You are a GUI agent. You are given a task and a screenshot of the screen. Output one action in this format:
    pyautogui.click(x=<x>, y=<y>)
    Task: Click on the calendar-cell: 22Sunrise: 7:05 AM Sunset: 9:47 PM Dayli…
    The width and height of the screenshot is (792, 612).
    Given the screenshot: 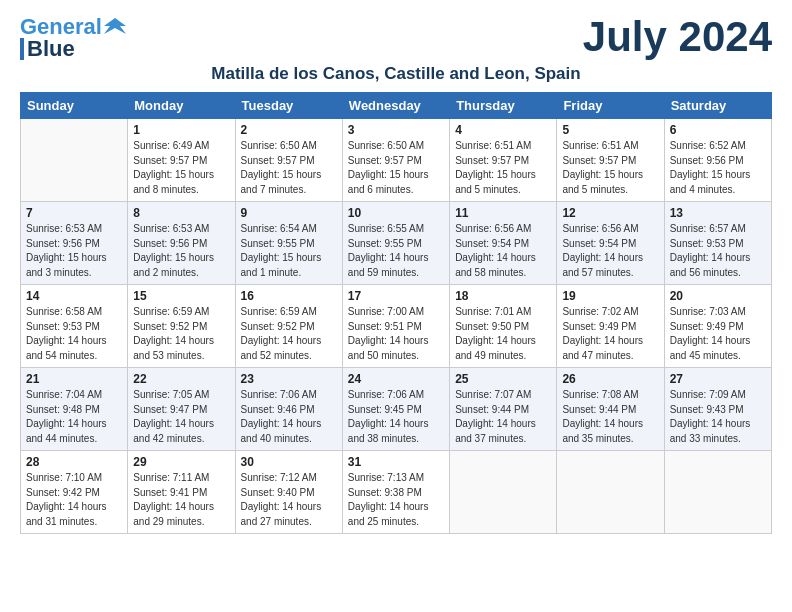 What is the action you would take?
    pyautogui.click(x=182, y=410)
    